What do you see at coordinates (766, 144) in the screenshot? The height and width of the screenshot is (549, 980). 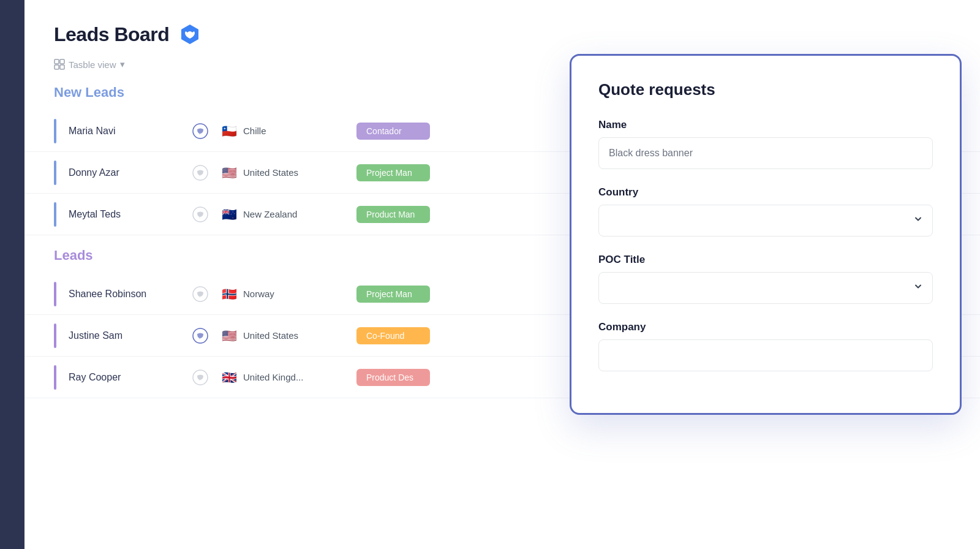 I see `name-field-group: Name` at bounding box center [766, 144].